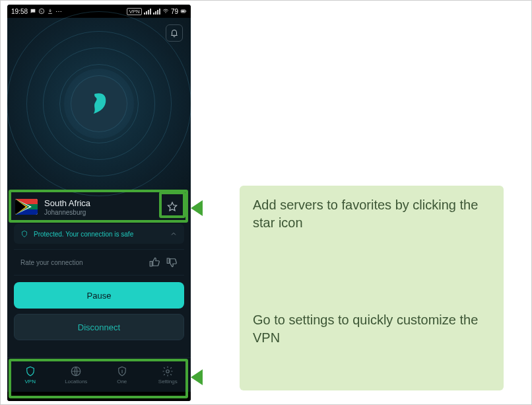 The image size is (532, 405). What do you see at coordinates (166, 11) in the screenshot?
I see `wifi-icon` at bounding box center [166, 11].